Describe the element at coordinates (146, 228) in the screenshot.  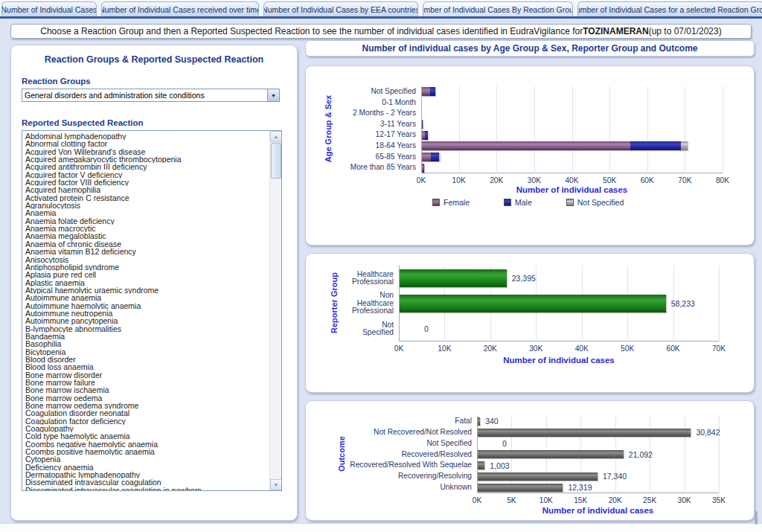
I see `reaction-list-item: Anaemia macrocytic` at that location.